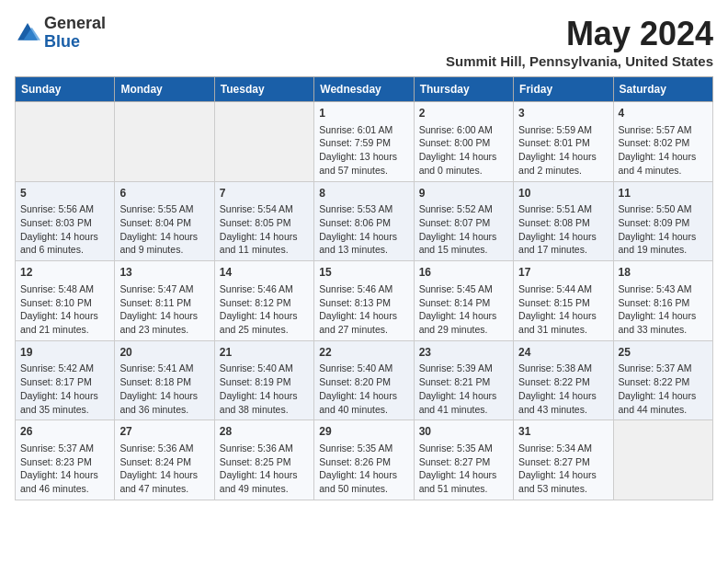  What do you see at coordinates (165, 460) in the screenshot?
I see `calendar-day-cell: 27Sunrise: 5:36 AM Sunset: 8:24 PM Dayli…` at bounding box center [165, 460].